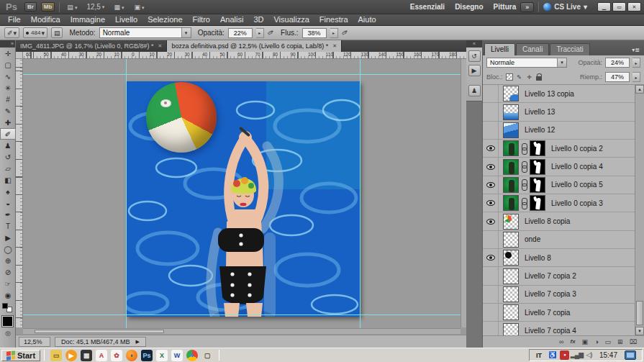  I want to click on 3d-orbit-tool: ⊘, so click(8, 272).